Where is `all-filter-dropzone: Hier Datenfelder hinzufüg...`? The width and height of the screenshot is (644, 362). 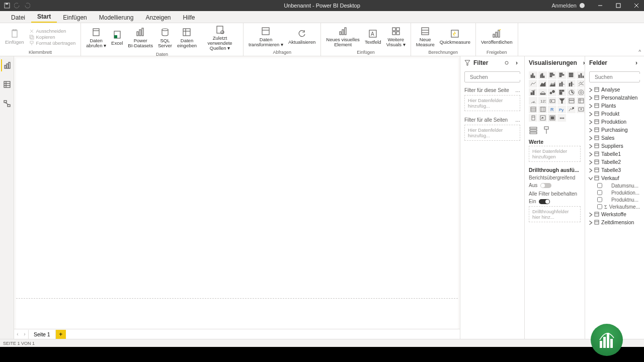
all-filter-dropzone: Hier Datenfelder hinzufüg... is located at coordinates (492, 133).